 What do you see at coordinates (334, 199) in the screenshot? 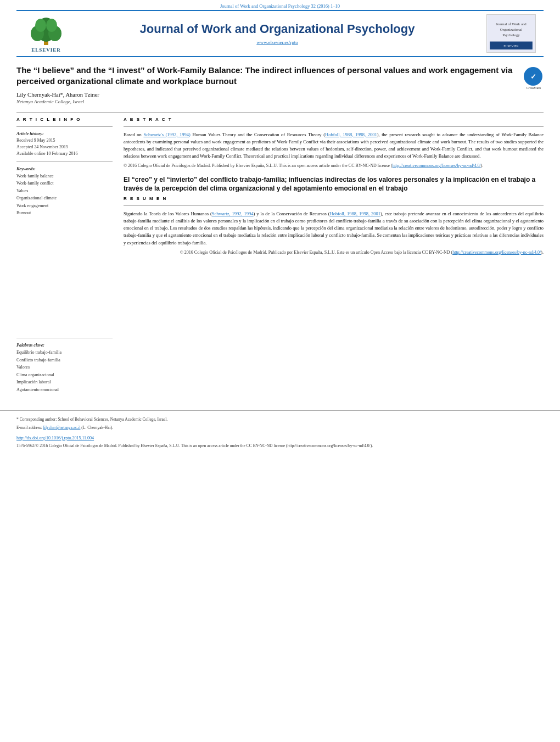
I see `resumen-label: R E S U M E N` at bounding box center [334, 199].